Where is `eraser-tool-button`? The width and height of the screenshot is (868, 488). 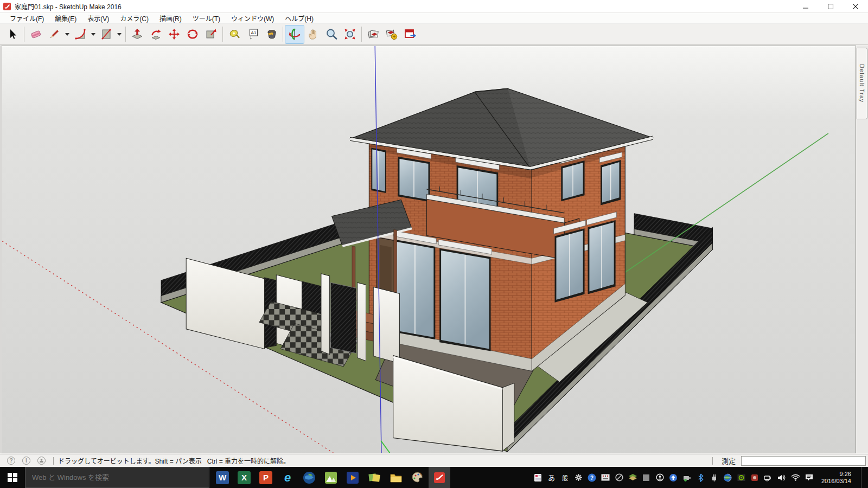
eraser-tool-button is located at coordinates (36, 35).